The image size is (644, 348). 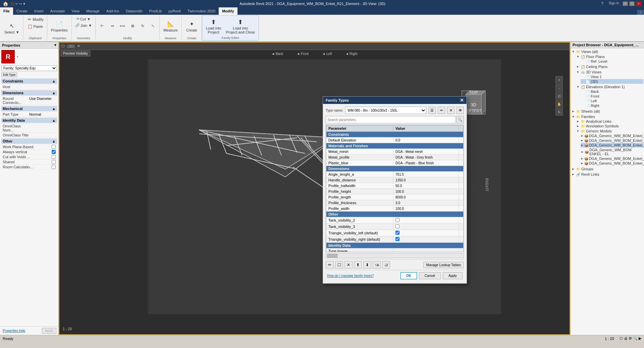 I want to click on metal-profile-input, so click(x=421, y=158).